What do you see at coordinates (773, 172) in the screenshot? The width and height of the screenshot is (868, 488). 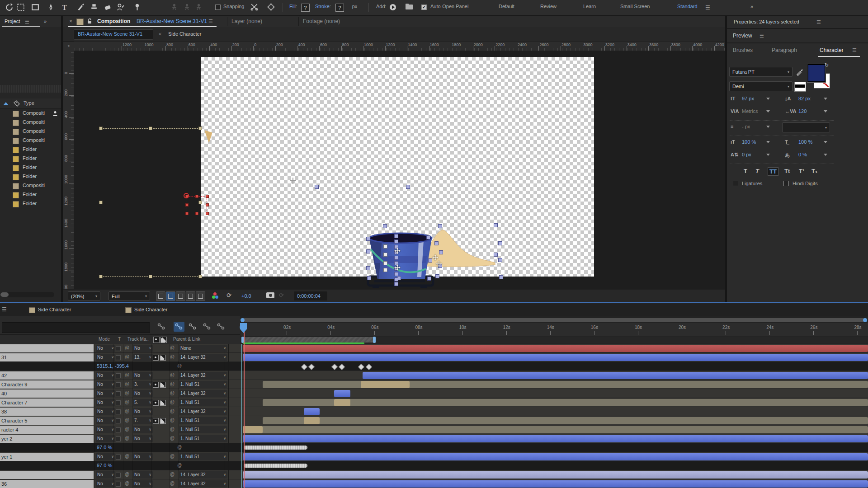 I see `faux-style-2: TT` at bounding box center [773, 172].